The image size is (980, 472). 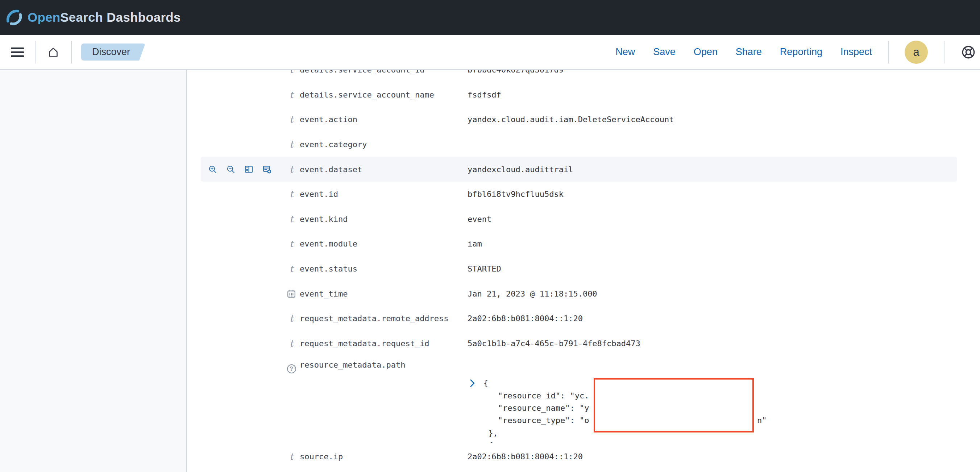 I want to click on doc-field-row: event_time Jan 21, 2023 @ 11:18:15.000, so click(x=584, y=293).